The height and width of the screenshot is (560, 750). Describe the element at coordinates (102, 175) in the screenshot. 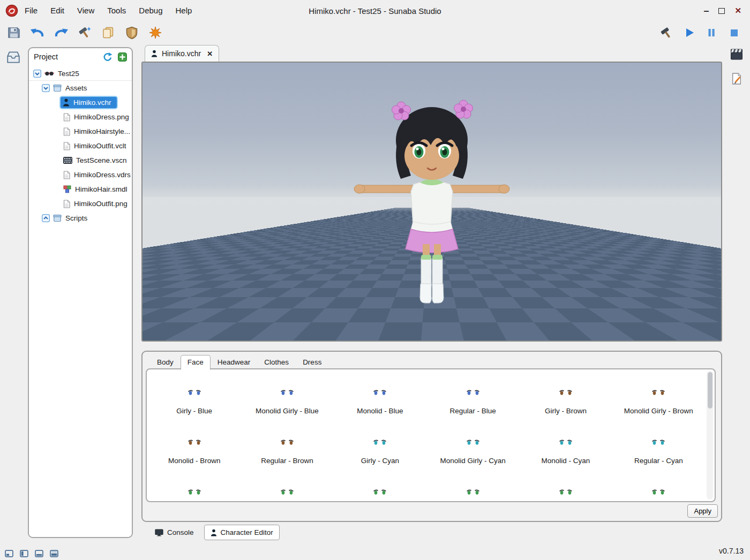

I see `tree-item-label: HimikoDress.vdrs` at that location.